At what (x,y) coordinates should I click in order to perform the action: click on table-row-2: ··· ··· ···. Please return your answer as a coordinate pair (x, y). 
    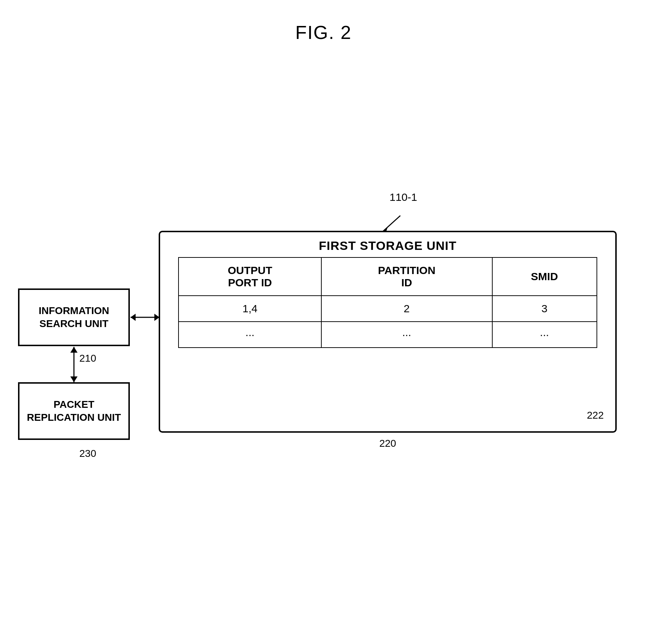
    Looking at the image, I should click on (387, 335).